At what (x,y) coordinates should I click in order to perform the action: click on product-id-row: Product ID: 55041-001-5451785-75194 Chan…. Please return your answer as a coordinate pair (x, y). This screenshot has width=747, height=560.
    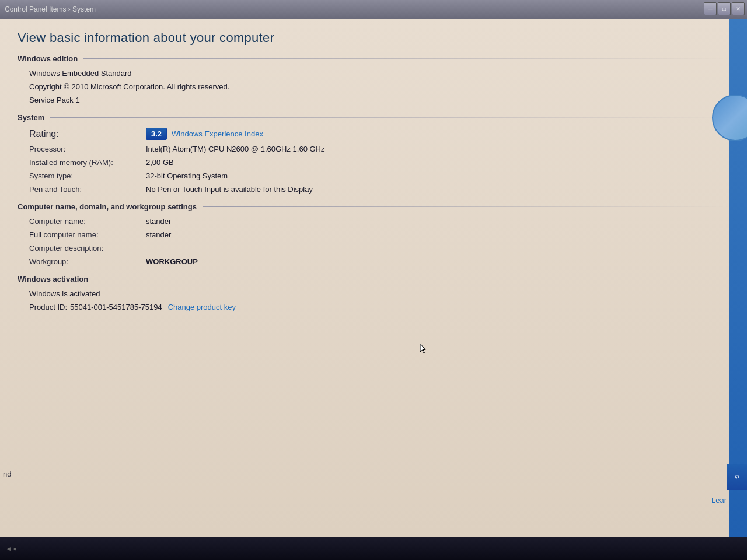
    Looking at the image, I should click on (374, 307).